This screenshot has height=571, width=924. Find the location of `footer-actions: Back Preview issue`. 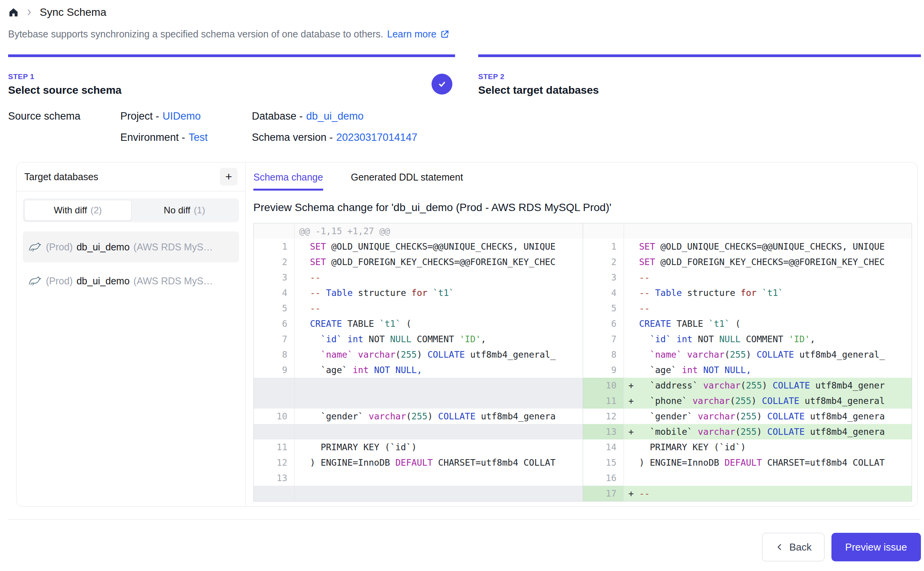

footer-actions: Back Preview issue is located at coordinates (462, 547).